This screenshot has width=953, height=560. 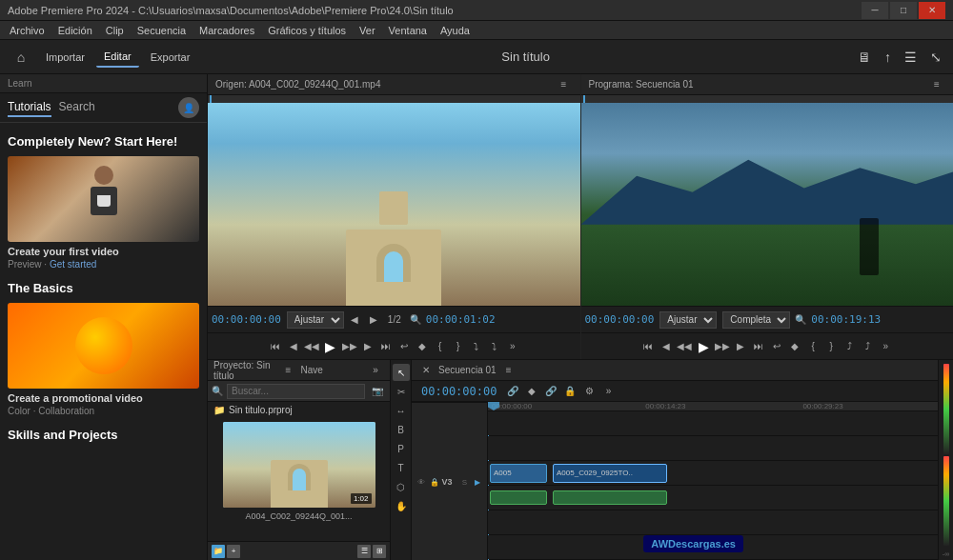 I want to click on project-expand-btn: », so click(x=375, y=370).